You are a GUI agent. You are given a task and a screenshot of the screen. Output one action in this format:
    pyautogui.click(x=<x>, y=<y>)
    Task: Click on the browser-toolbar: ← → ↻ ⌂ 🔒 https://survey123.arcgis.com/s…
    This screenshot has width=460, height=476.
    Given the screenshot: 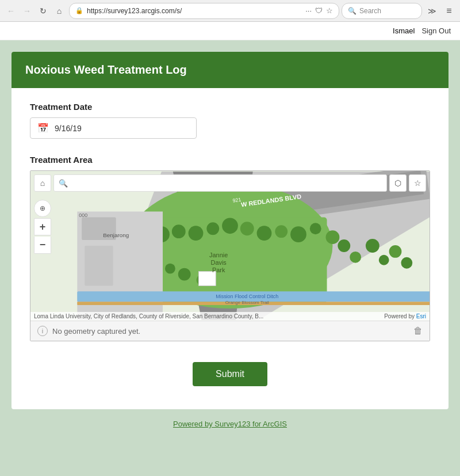 What is the action you would take?
    pyautogui.click(x=230, y=10)
    